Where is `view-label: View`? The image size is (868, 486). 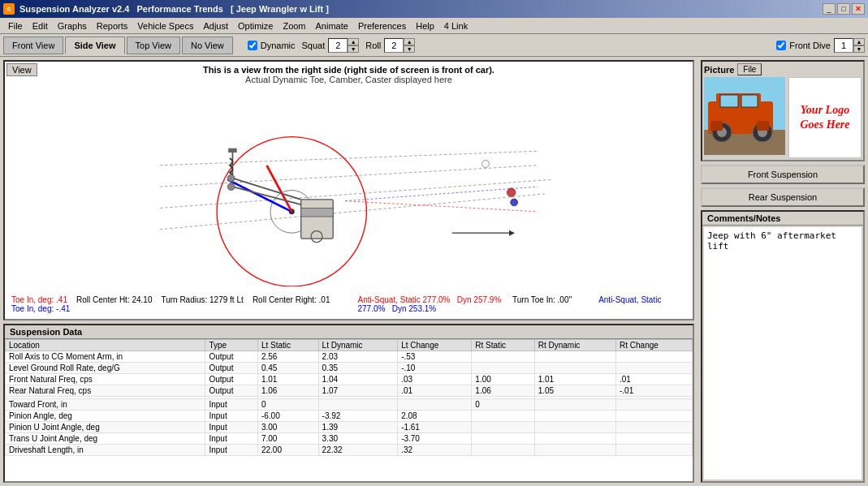 view-label: View is located at coordinates (22, 70).